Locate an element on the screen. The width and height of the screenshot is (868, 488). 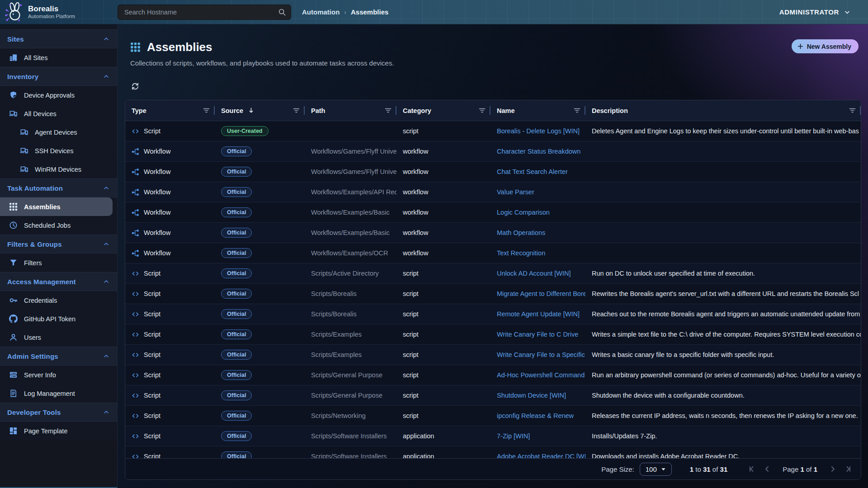
breadcrumb-assemblies: Assemblies is located at coordinates (370, 12).